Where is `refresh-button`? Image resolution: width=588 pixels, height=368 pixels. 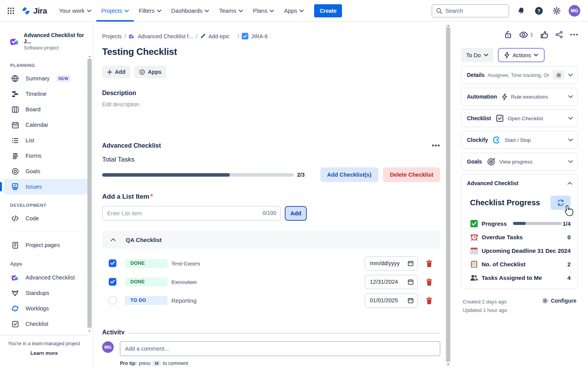
refresh-button is located at coordinates (561, 203).